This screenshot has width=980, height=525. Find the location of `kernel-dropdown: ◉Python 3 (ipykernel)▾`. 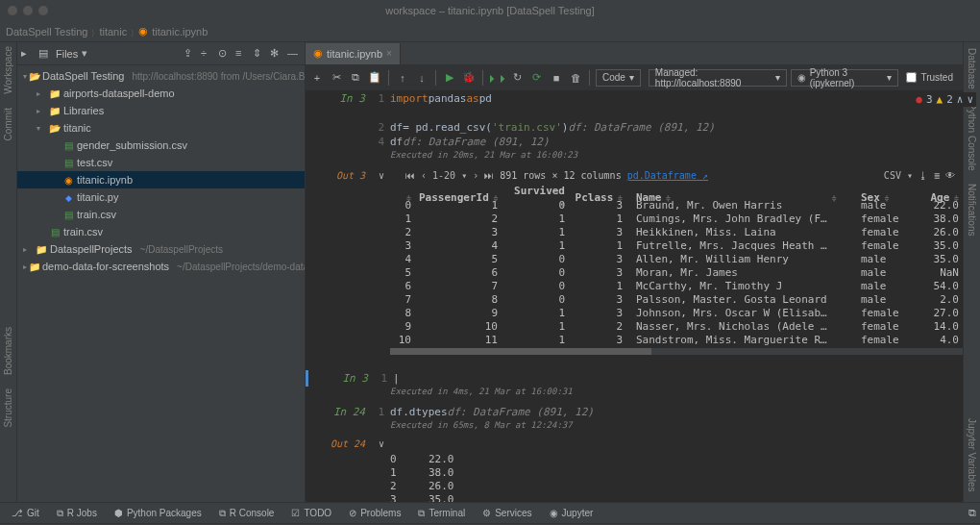

kernel-dropdown: ◉Python 3 (ipykernel)▾ is located at coordinates (845, 78).